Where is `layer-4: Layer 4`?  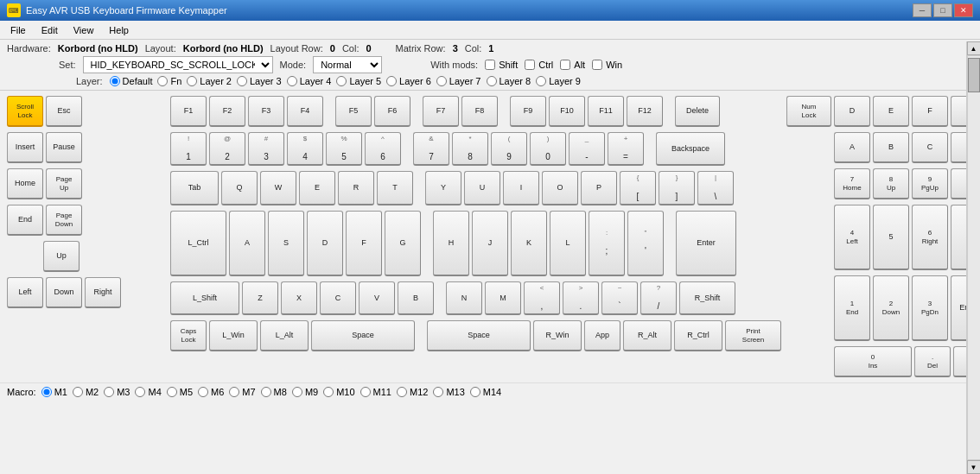 layer-4: Layer 4 is located at coordinates (309, 81).